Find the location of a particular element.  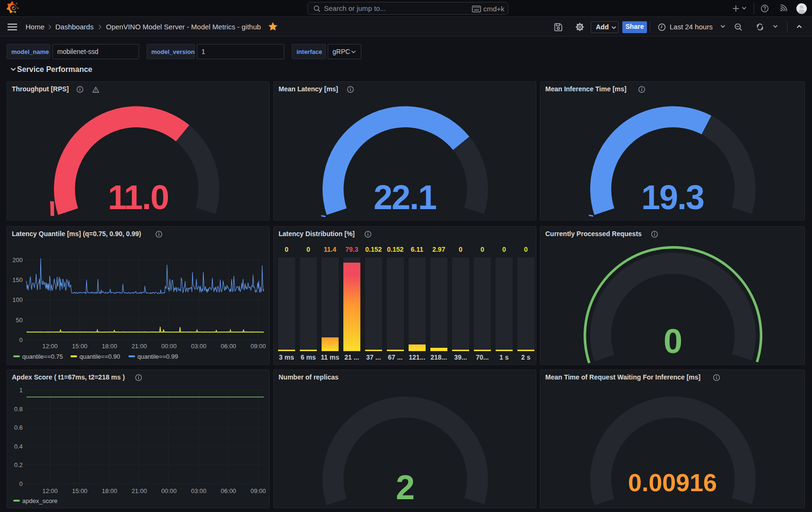

svg-text: quantile==0.90 is located at coordinates (100, 357).